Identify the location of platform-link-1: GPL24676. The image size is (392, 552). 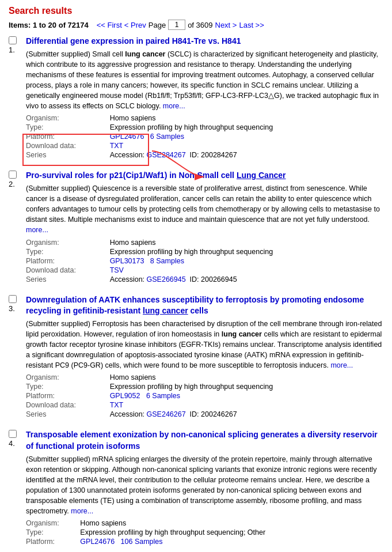
(127, 137).